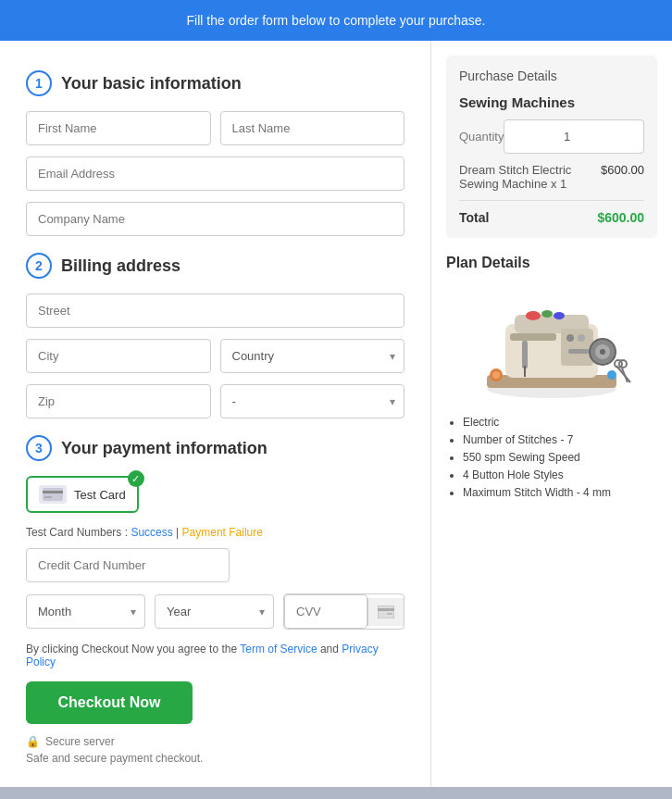  What do you see at coordinates (215, 611) in the screenshot?
I see `payment-row: Month 010203 040506 070809 101112 Year 2…` at bounding box center [215, 611].